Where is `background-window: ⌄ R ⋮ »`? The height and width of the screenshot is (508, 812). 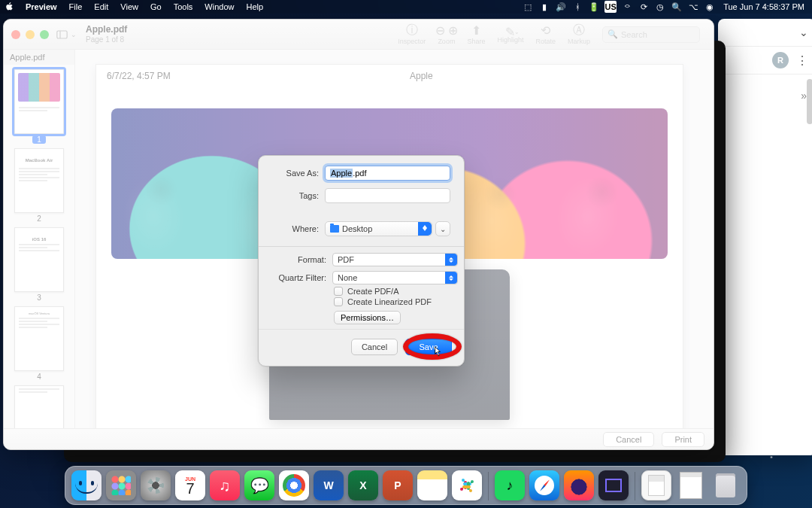
background-window: ⌄ R ⋮ » is located at coordinates (765, 237).